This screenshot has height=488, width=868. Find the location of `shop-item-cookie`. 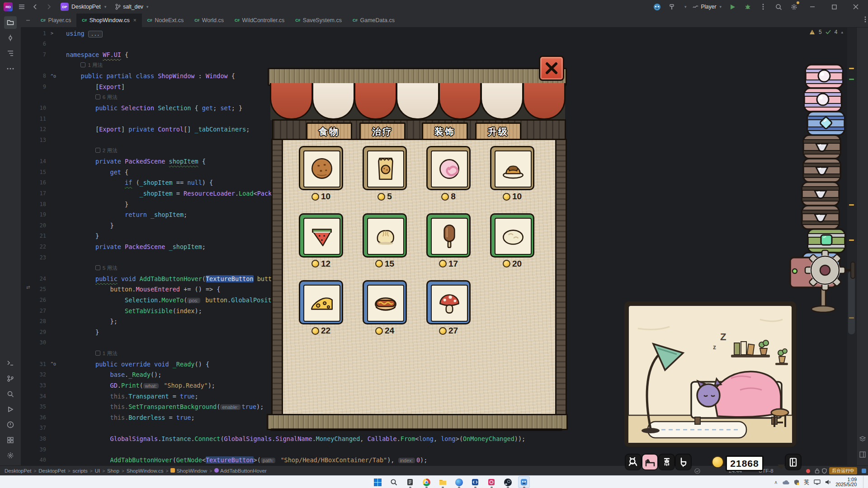

shop-item-cookie is located at coordinates (321, 168).